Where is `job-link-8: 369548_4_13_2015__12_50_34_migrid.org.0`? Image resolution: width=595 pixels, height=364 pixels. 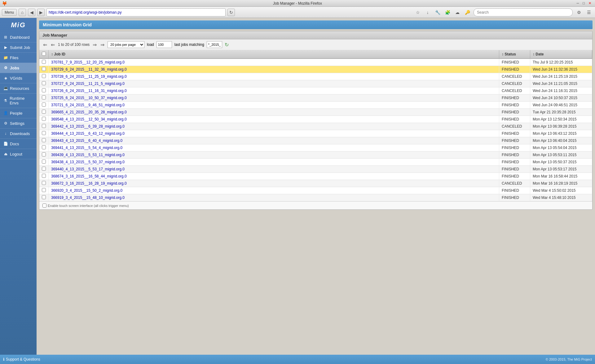
job-link-8: 369548_4_13_2015__12_50_34_migrid.org.0 is located at coordinates (89, 119).